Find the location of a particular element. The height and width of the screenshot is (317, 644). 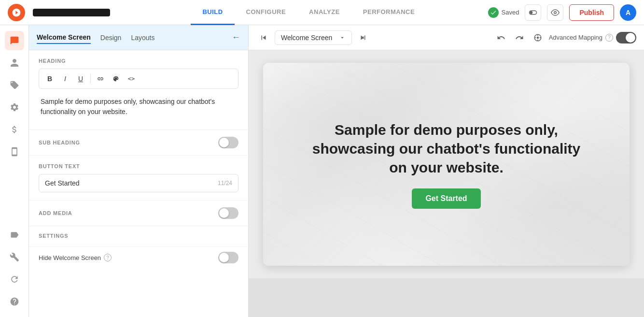

avatar: A is located at coordinates (628, 13).